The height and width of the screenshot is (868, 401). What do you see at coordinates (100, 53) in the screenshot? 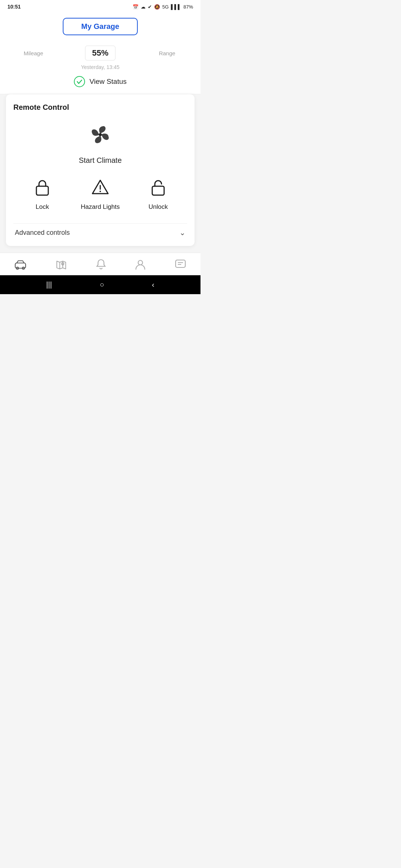
I see `battery-percent-box: 55%` at bounding box center [100, 53].